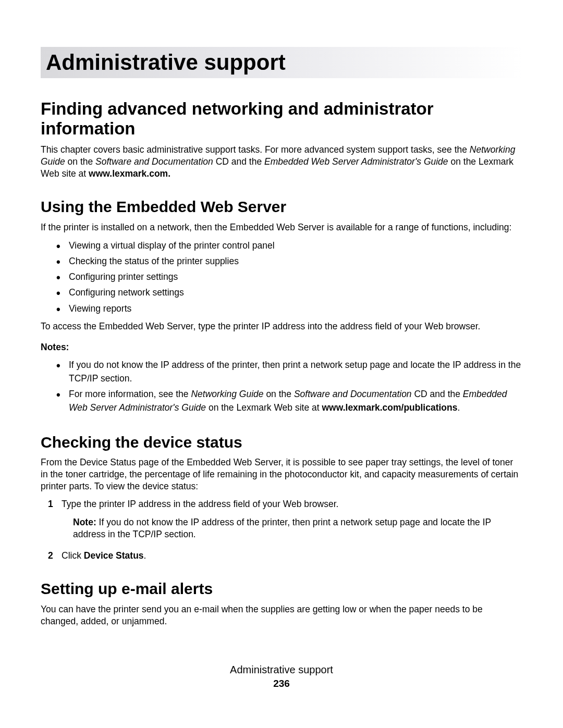 The height and width of the screenshot is (728, 563). I want to click on section-status-intro: From the Device Status page of the Embed…, so click(282, 474).